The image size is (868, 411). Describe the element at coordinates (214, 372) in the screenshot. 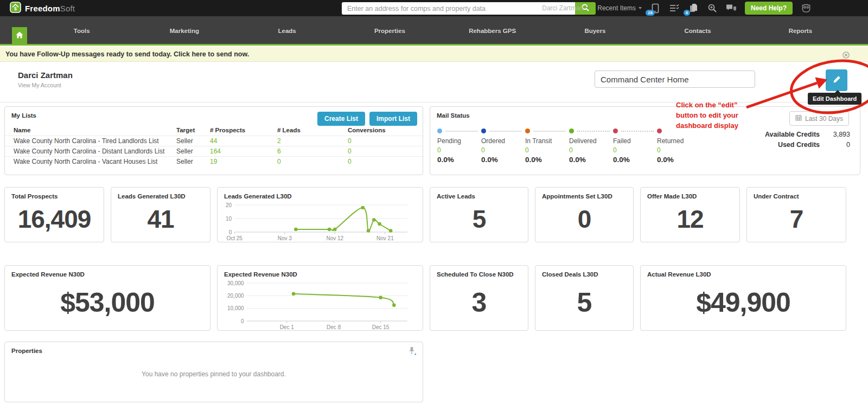

I see `properties-panel: Properties + You have no properties pinn…` at that location.